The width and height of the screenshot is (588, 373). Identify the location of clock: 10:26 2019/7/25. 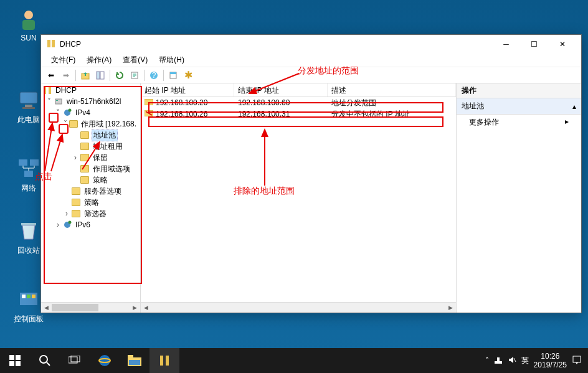
(551, 361).